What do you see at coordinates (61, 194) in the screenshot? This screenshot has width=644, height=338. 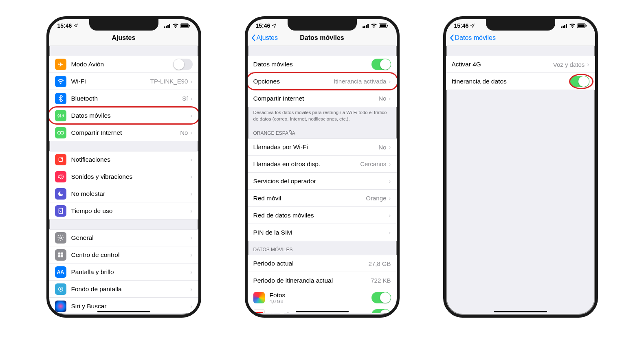 I see `dnd-icon` at bounding box center [61, 194].